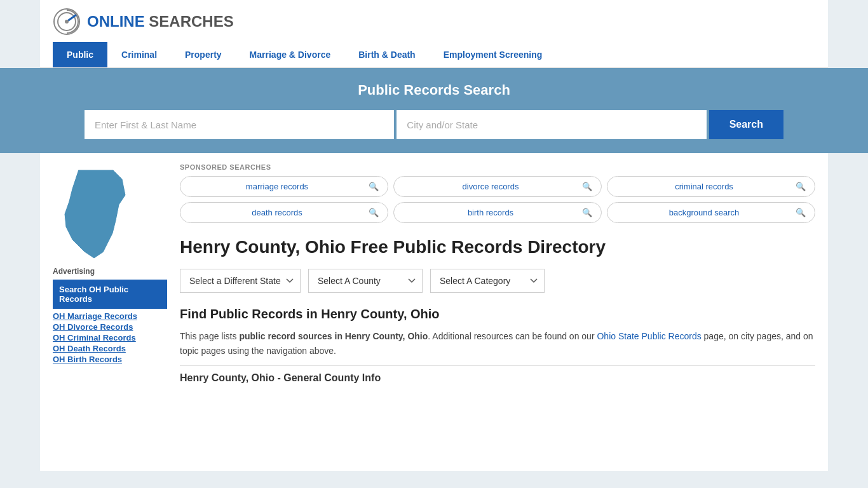  I want to click on nav-property: Property, so click(203, 55).